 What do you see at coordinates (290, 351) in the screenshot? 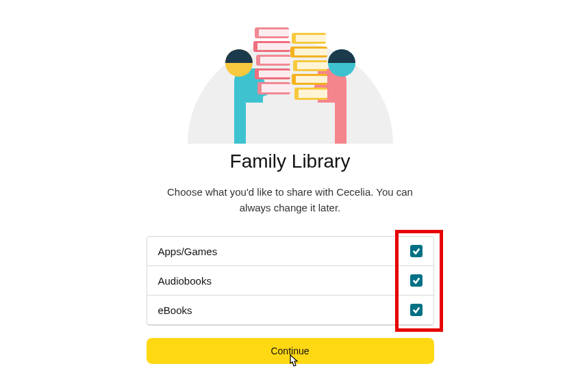
I see `continue-button-label: Continue` at bounding box center [290, 351].